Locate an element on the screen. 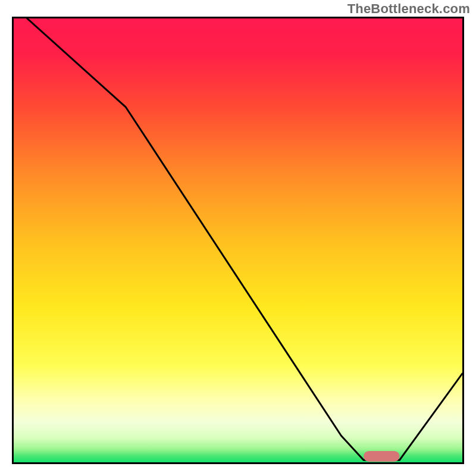 Image resolution: width=476 pixels, height=476 pixels. optimum-marker is located at coordinates (381, 456).